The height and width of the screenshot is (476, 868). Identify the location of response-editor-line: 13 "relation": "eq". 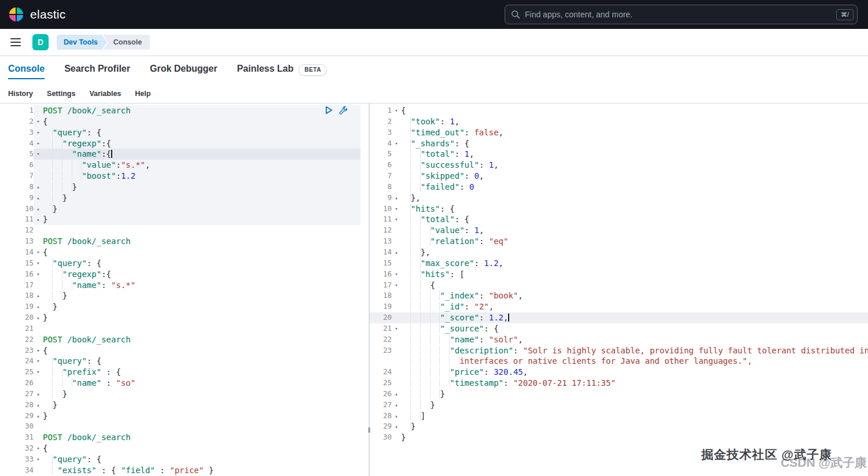
(619, 242).